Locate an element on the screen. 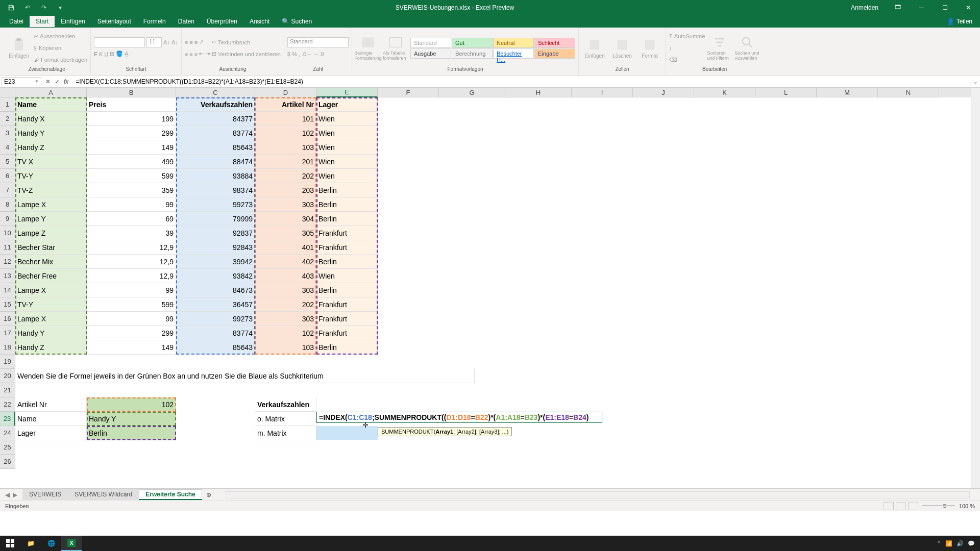  edge-icon: 🌐 is located at coordinates (51, 543).